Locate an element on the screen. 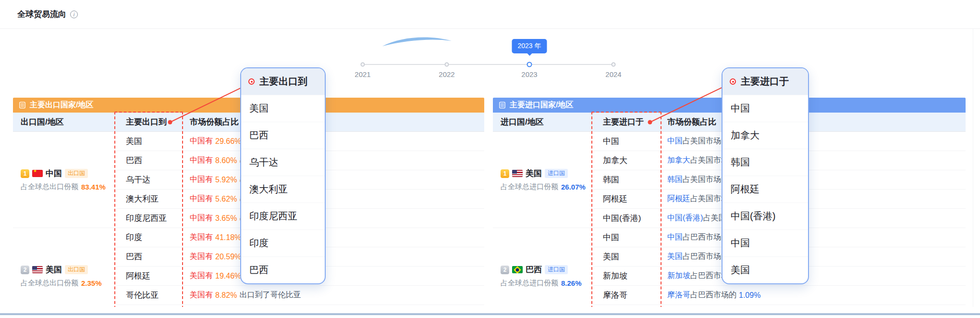 This screenshot has height=318, width=980. col-market-share: 市场份额占比 is located at coordinates (813, 122).